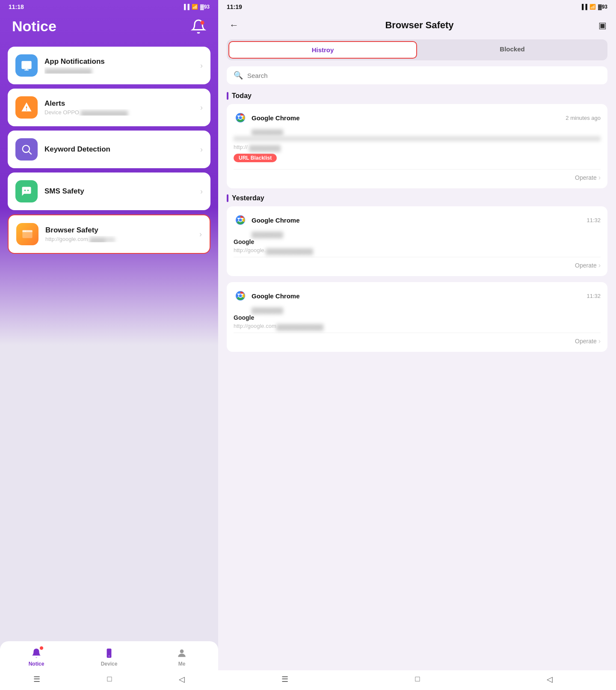 The width and height of the screenshot is (616, 690). Describe the element at coordinates (417, 198) in the screenshot. I see `section-yesterday-label: Yesterday` at that location.